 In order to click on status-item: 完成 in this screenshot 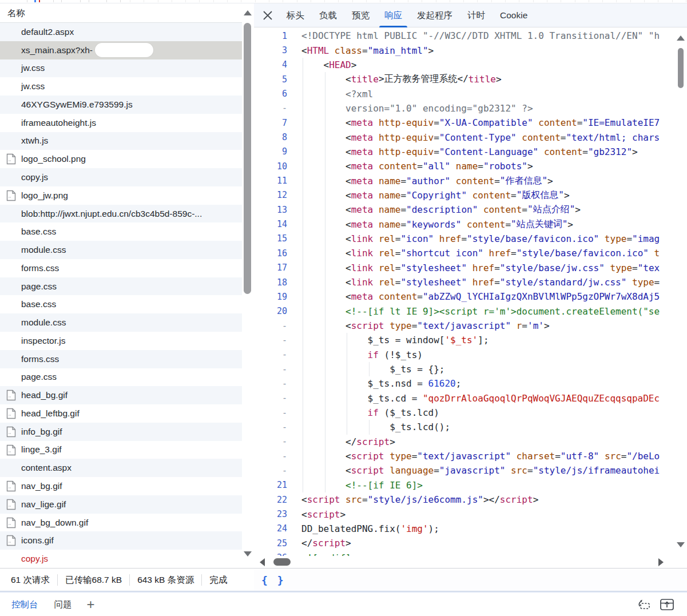, I will do `click(219, 580)`.